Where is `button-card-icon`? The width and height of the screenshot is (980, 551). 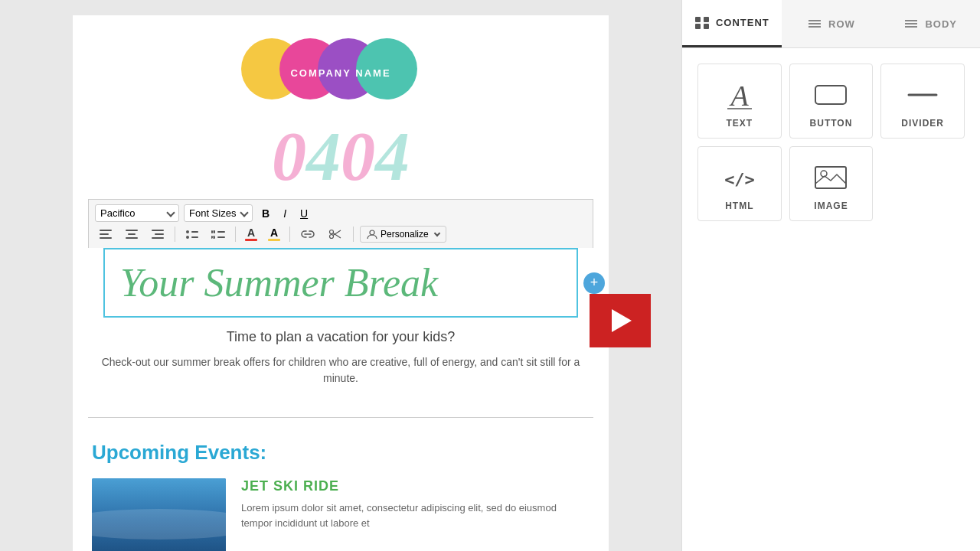
button-card-icon is located at coordinates (831, 95).